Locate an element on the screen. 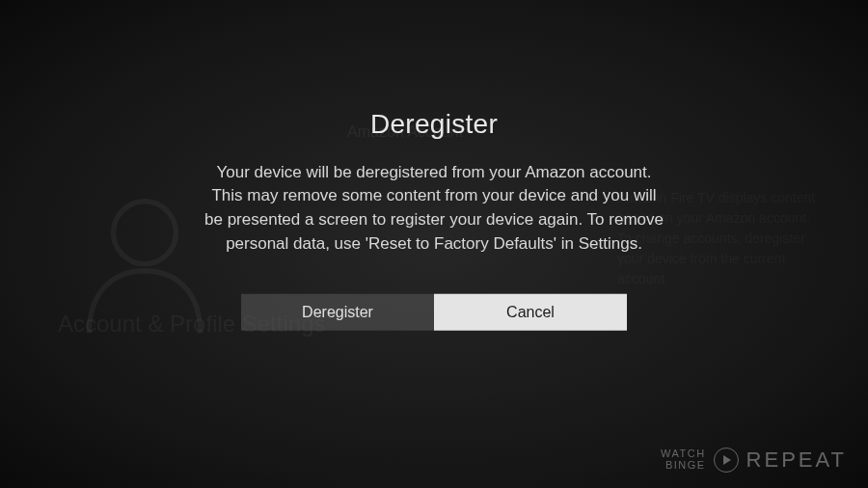 The width and height of the screenshot is (868, 488). dialog-actions: Deregister Cancel is located at coordinates (434, 312).